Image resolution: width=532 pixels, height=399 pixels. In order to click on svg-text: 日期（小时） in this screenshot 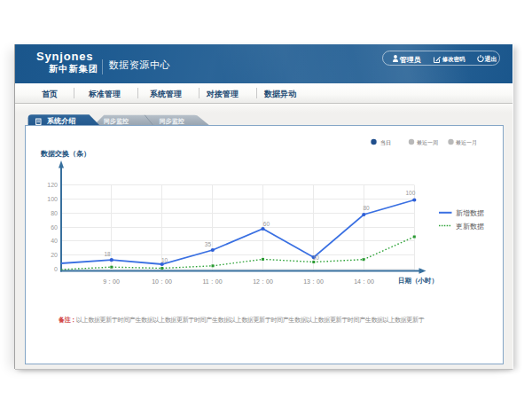, I will do `click(419, 280)`.